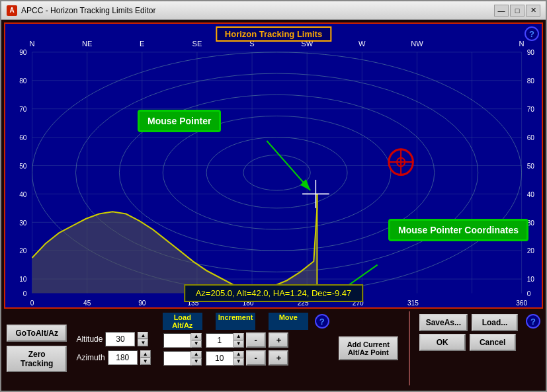 The width and height of the screenshot is (547, 392). What do you see at coordinates (495, 323) in the screenshot?
I see `load-button: Load...` at bounding box center [495, 323].